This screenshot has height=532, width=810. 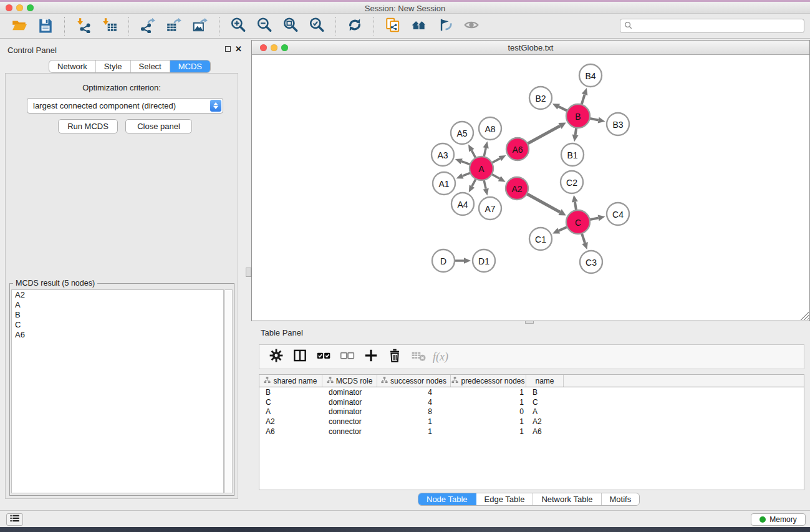 What do you see at coordinates (228, 49) in the screenshot?
I see `float-panel-icon` at bounding box center [228, 49].